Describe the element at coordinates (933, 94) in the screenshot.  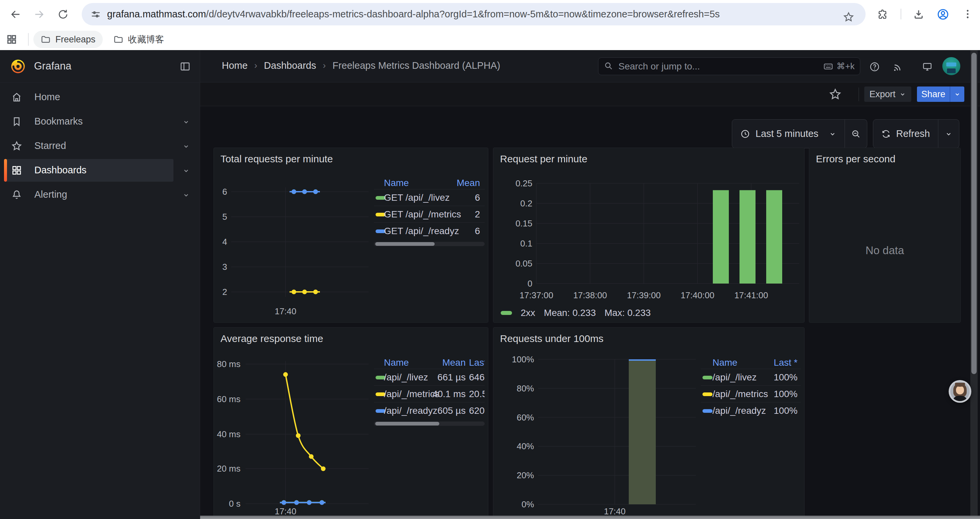
I see `share-button: Share` at that location.